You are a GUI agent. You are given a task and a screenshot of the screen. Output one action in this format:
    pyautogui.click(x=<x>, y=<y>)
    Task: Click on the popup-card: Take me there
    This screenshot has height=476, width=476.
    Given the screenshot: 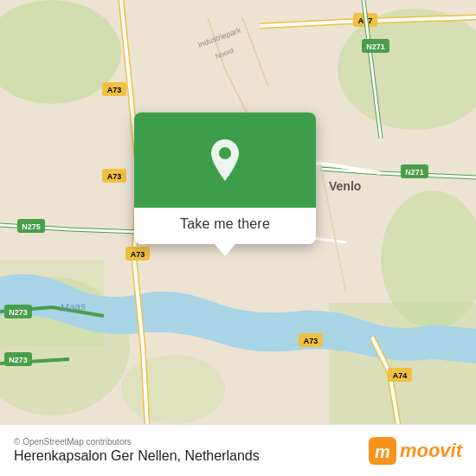 What is the action you would take?
    pyautogui.click(x=225, y=178)
    